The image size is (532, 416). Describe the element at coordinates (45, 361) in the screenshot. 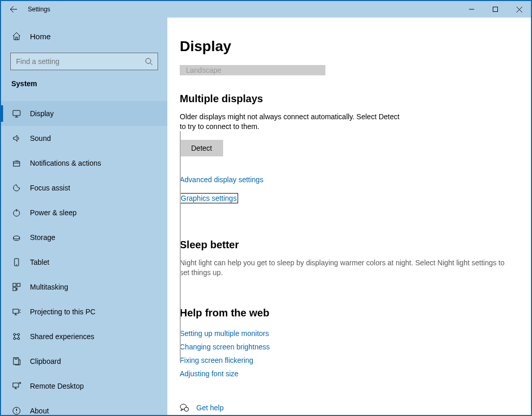

I see `nav-label: Clipboard` at that location.